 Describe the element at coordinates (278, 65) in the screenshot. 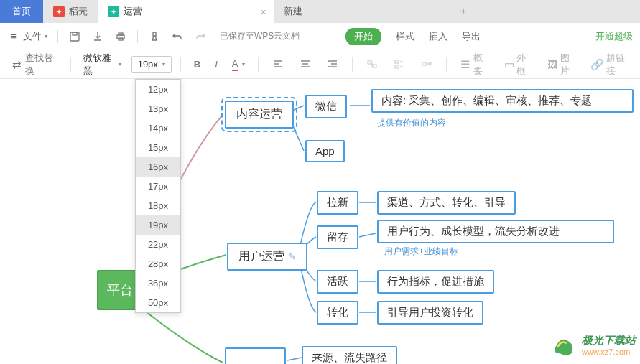

I see `align-left-icon` at that location.